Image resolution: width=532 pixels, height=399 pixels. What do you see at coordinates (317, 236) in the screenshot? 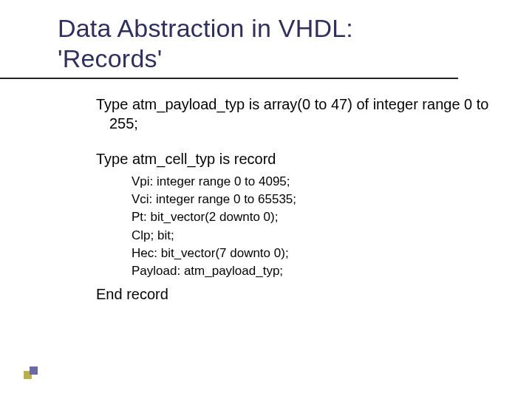
I see `field-clp: Clp; bit;` at bounding box center [317, 236].